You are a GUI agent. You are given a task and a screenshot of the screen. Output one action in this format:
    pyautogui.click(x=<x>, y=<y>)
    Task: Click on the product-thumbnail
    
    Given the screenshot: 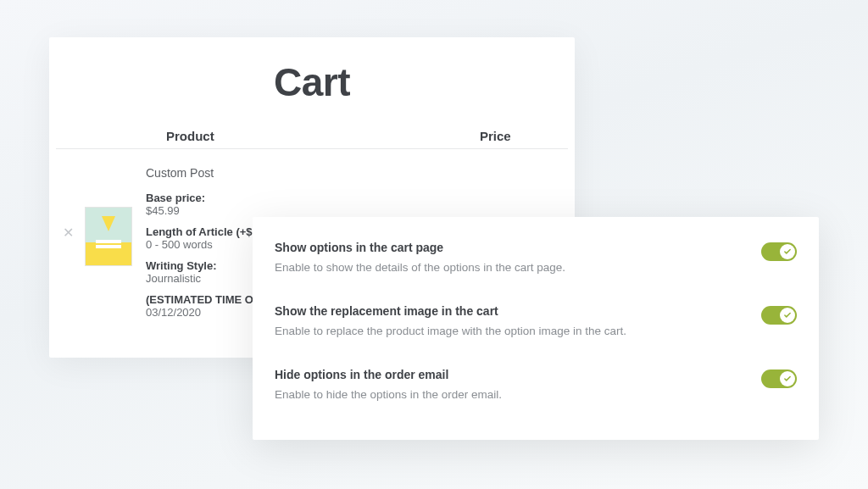 What is the action you would take?
    pyautogui.click(x=108, y=236)
    